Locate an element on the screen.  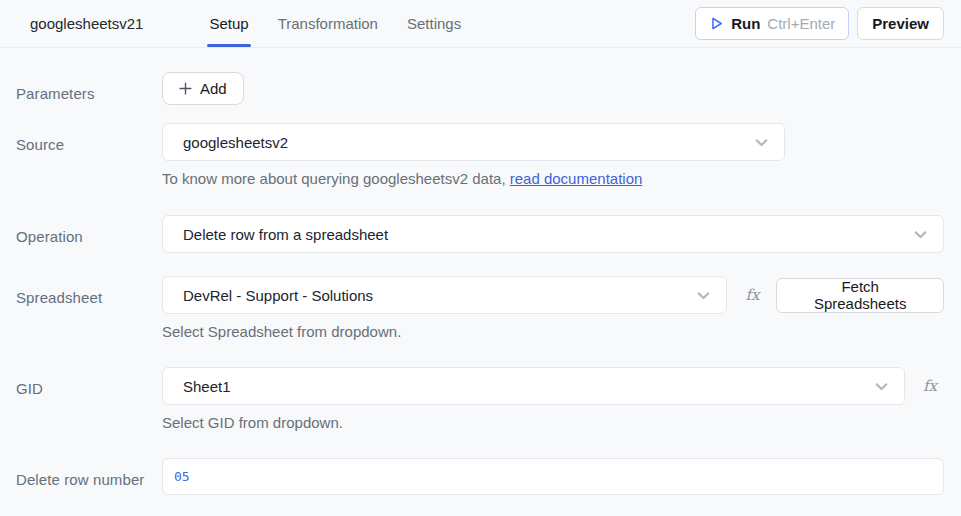
run-play-icon is located at coordinates (716, 24).